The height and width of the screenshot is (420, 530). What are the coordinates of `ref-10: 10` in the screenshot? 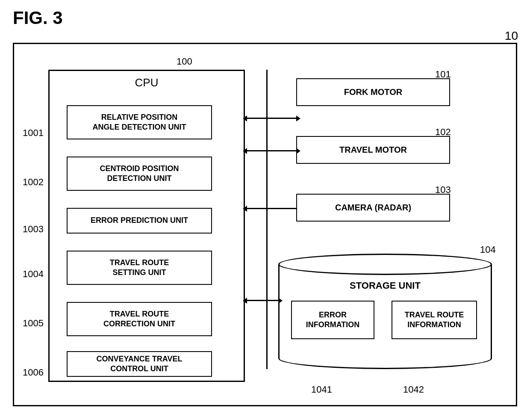 It's located at (511, 36).